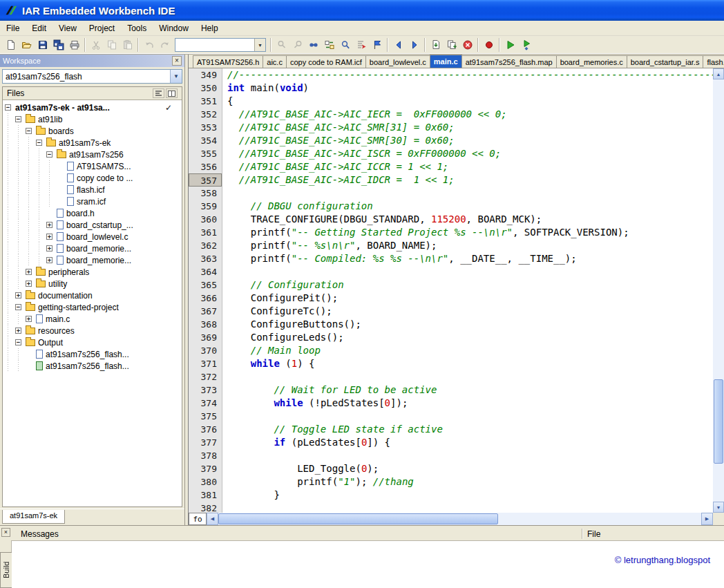 The width and height of the screenshot is (724, 588). What do you see at coordinates (415, 45) in the screenshot?
I see `navigate-forward-button` at bounding box center [415, 45].